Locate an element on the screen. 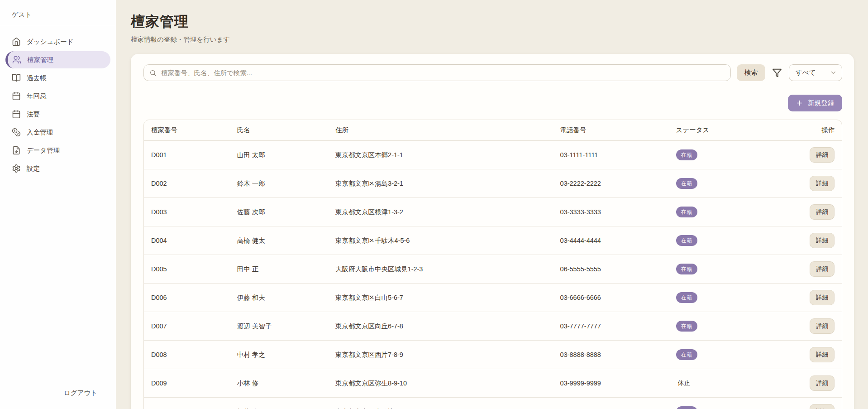 Image resolution: width=868 pixels, height=409 pixels. table-row: D003 佐藤 次郎 東京都文京区根津1-3-2 03-3333-3333 在籍… is located at coordinates (493, 212).